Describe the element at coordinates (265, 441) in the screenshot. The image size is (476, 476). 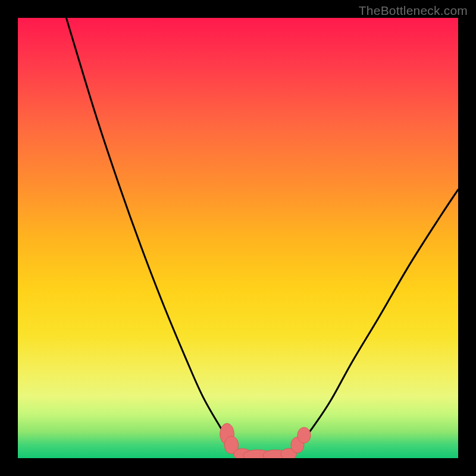
I see `marker-layer` at that location.